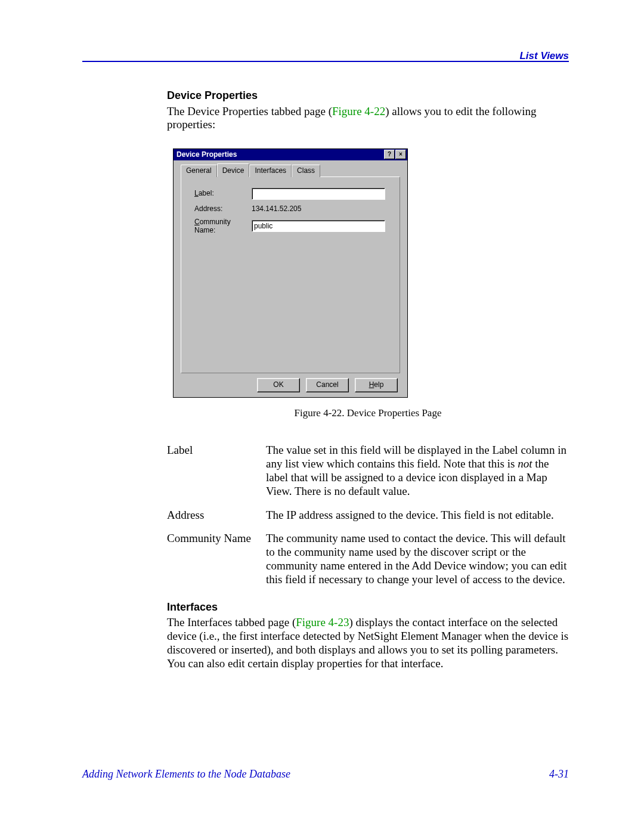 This screenshot has height=833, width=644. I want to click on figure-caption: Figure 4-22. Device Properties Page, so click(368, 413).